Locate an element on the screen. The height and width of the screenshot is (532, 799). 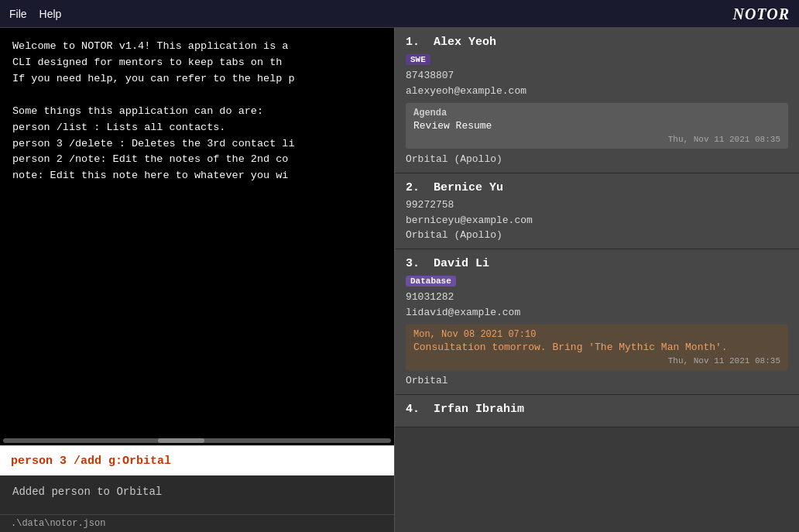
agenda-timestamp: Thu, Nov 11 2021 08:35 is located at coordinates (597, 139).